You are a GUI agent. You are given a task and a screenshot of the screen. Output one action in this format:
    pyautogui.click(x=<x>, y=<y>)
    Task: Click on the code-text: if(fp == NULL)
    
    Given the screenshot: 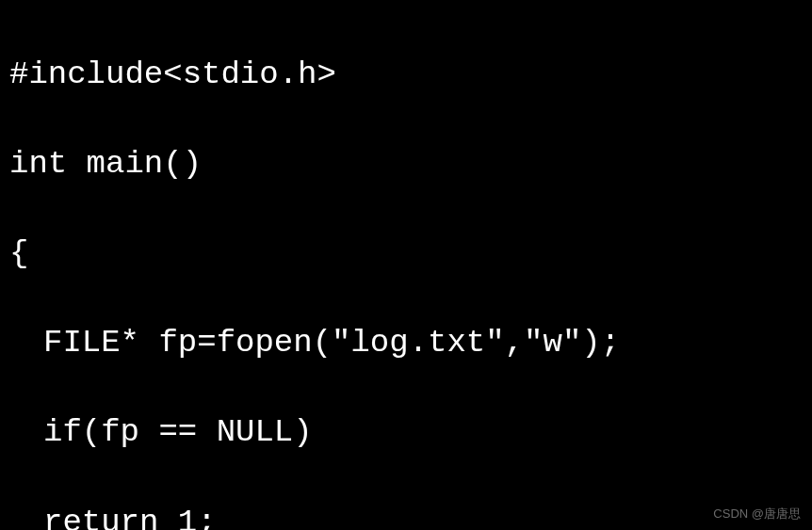 What is the action you would take?
    pyautogui.click(x=178, y=432)
    